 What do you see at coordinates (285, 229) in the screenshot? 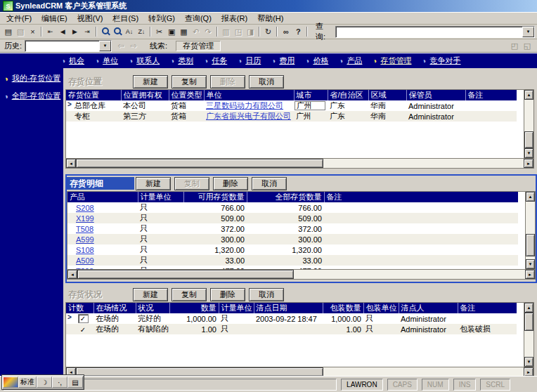
I see `cell: 372.00` at bounding box center [285, 229].